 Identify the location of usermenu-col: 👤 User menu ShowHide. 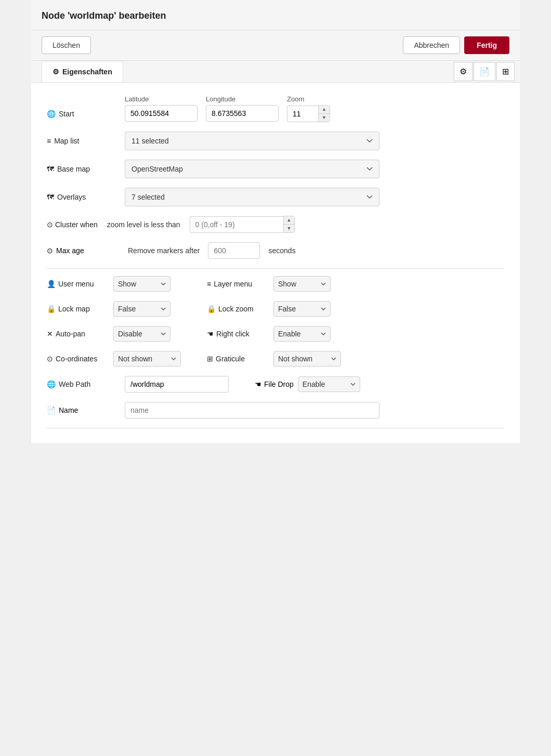
(109, 284).